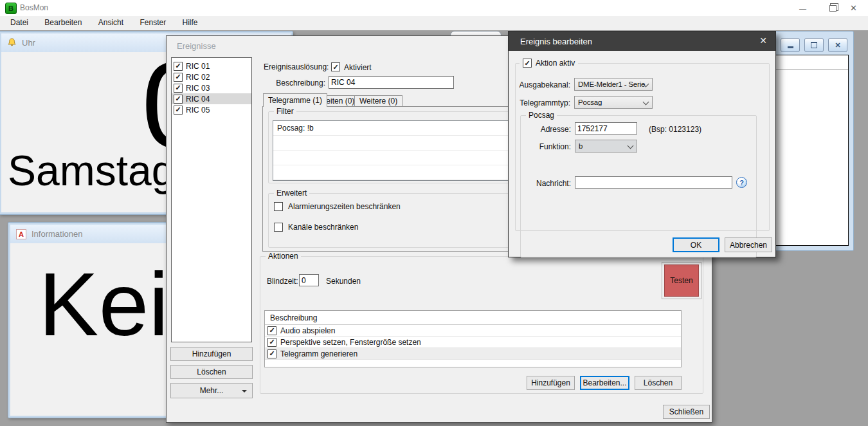 The width and height of the screenshot is (868, 426). Describe the element at coordinates (351, 342) in the screenshot. I see `action-label: Perspektive setzen, Fenstergröße setzen` at that location.